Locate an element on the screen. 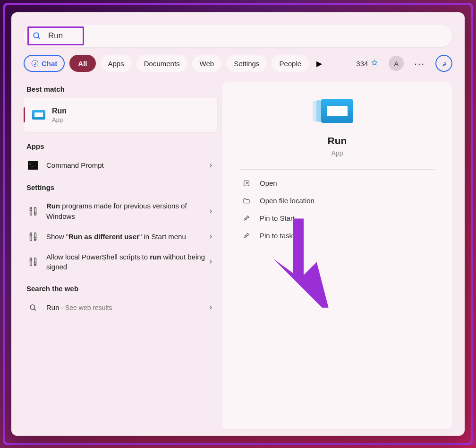 The width and height of the screenshot is (476, 448). tab-web: Web is located at coordinates (207, 63).